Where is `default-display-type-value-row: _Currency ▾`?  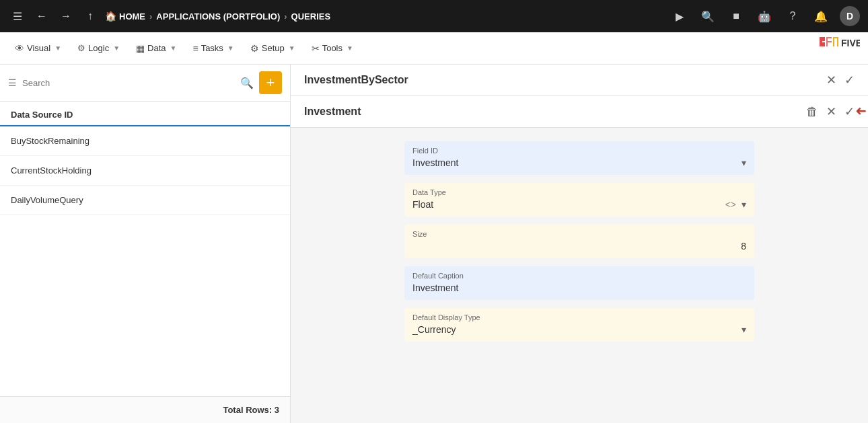 default-display-type-value-row: _Currency ▾ is located at coordinates (579, 332).